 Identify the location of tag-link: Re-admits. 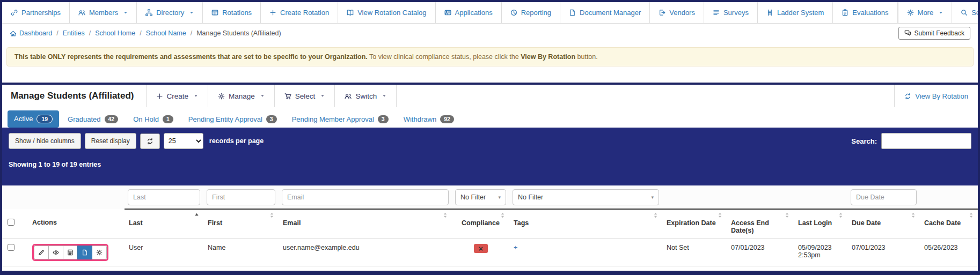
(529, 273).